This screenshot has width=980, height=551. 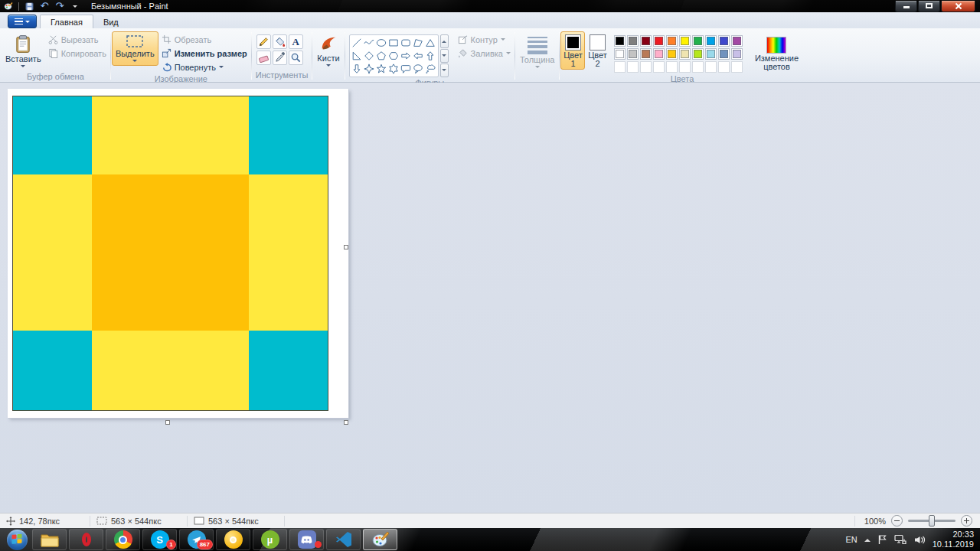 What do you see at coordinates (369, 56) in the screenshot?
I see `shape-diamond-button` at bounding box center [369, 56].